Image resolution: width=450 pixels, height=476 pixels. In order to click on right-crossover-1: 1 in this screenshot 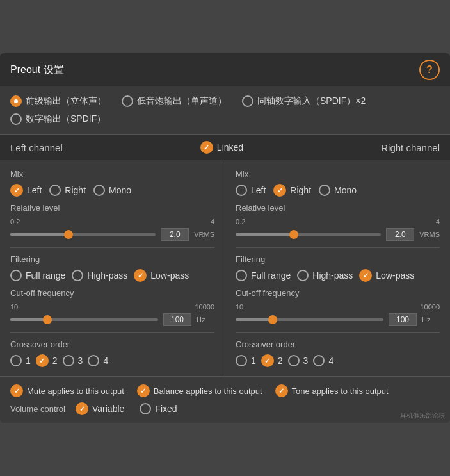, I will do `click(246, 361)`.